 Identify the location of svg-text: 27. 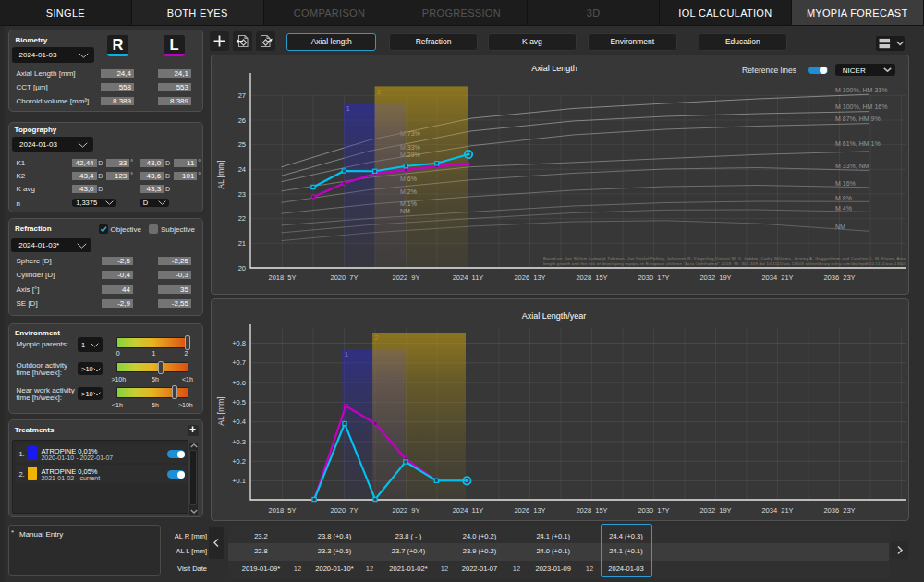
(242, 96).